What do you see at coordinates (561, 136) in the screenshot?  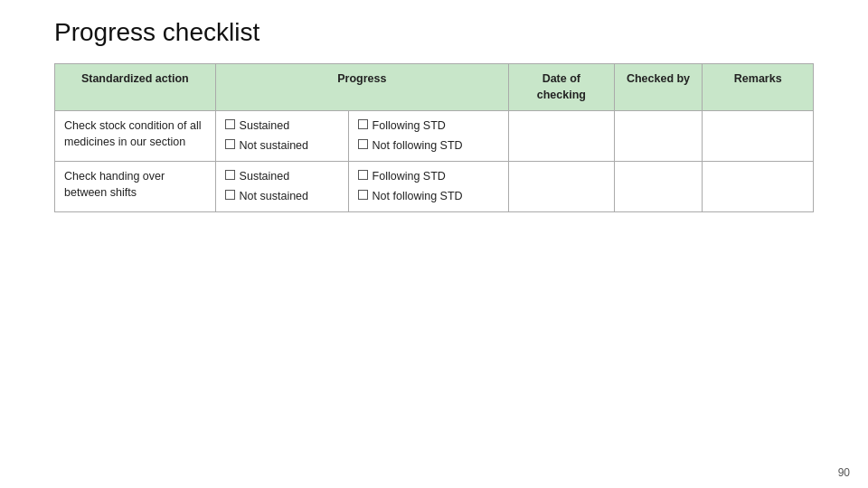 I see `row-0-date` at bounding box center [561, 136].